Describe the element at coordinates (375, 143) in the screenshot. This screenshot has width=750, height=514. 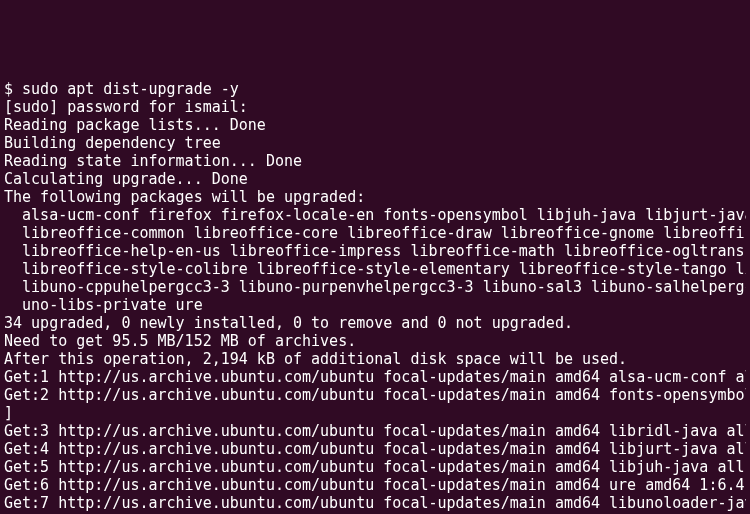
I see `terminal-line: Building dependency tree` at that location.